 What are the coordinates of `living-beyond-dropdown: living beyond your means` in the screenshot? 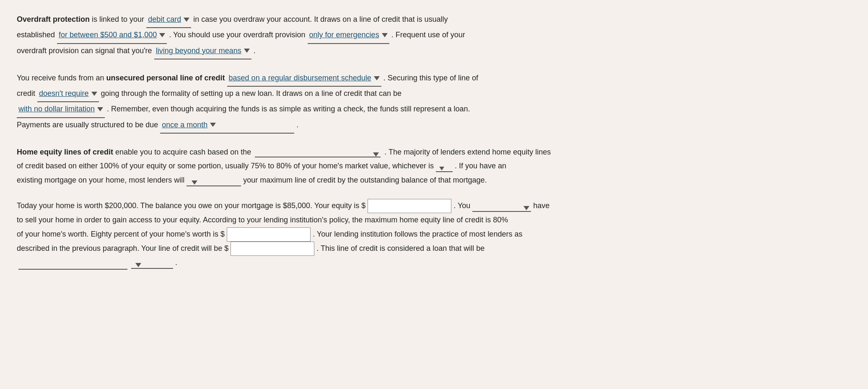 It's located at (203, 52).